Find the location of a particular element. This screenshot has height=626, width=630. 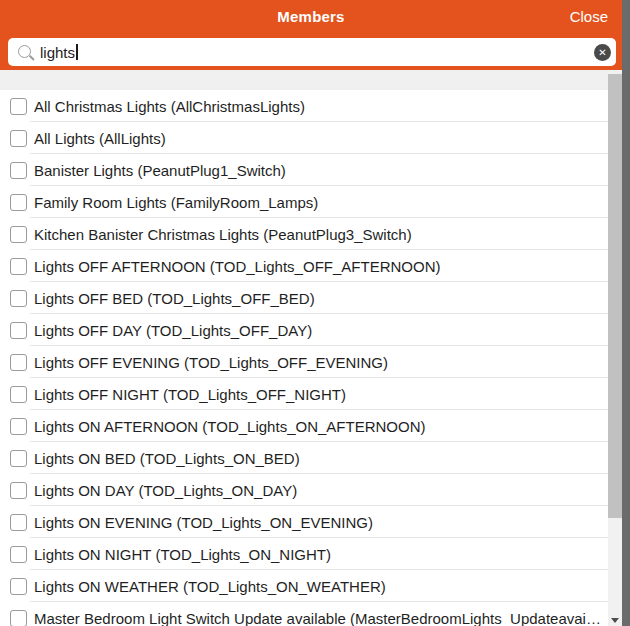

member-label: Banister Lights (PeanutPlug1_Switch) is located at coordinates (163, 170).